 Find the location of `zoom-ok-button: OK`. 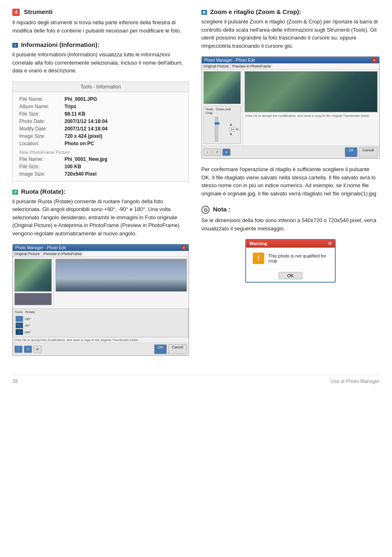

zoom-ok-button: OK is located at coordinates (351, 152).